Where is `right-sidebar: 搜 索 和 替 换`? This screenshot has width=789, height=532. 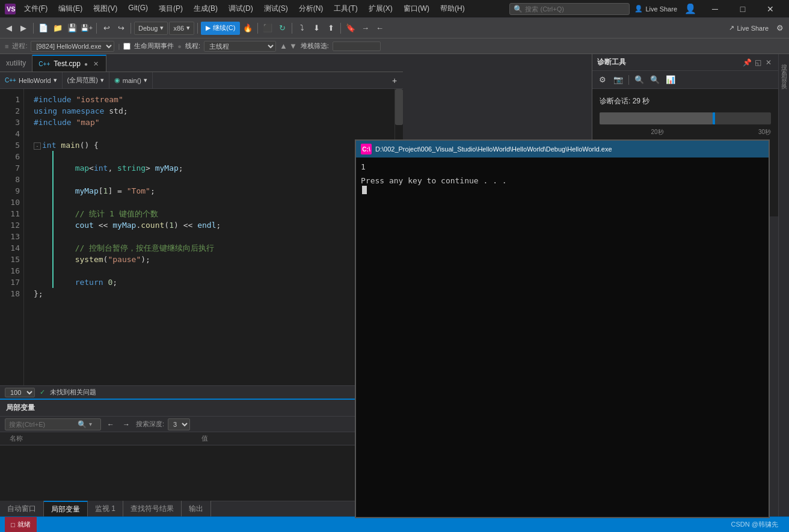
right-sidebar: 搜 索 和 替 换 is located at coordinates (784, 285).